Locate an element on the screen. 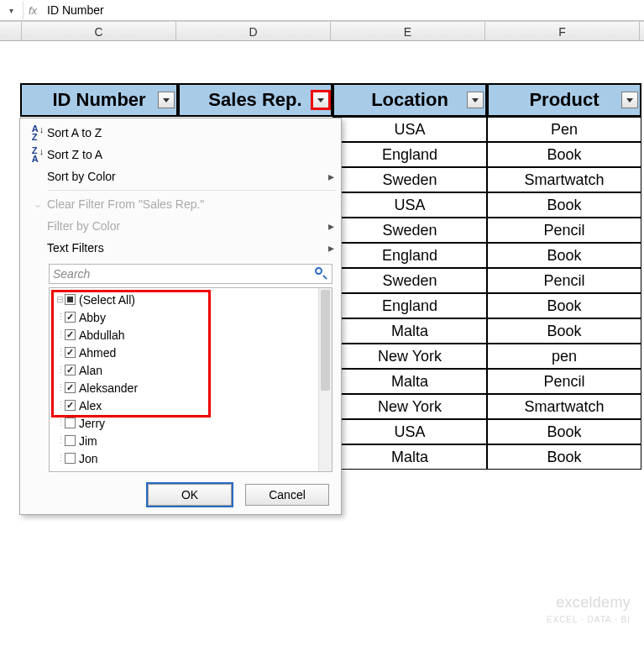  header-id-number: ID Number is located at coordinates (99, 100).